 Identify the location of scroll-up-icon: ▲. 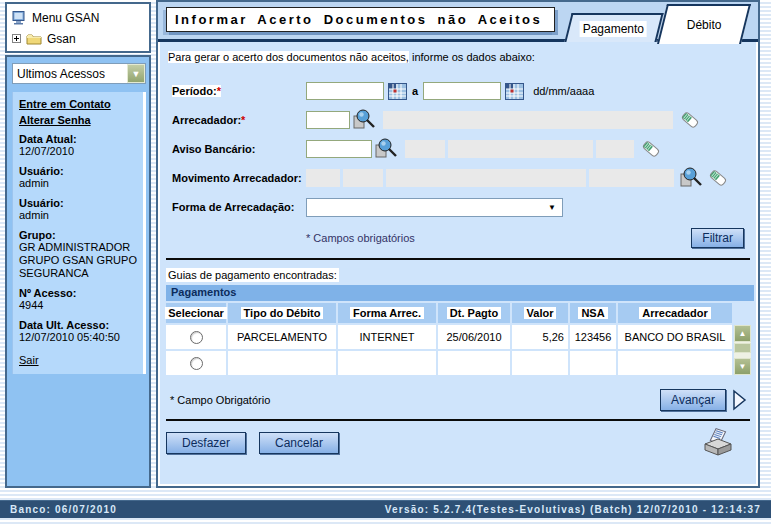
(742, 334).